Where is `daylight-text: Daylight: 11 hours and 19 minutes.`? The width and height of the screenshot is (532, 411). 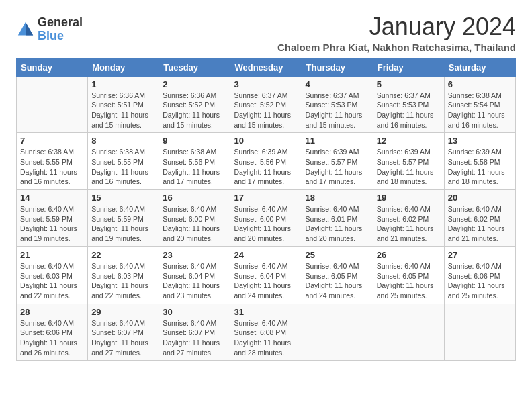 daylight-text: Daylight: 11 hours and 19 minutes. is located at coordinates (120, 234).